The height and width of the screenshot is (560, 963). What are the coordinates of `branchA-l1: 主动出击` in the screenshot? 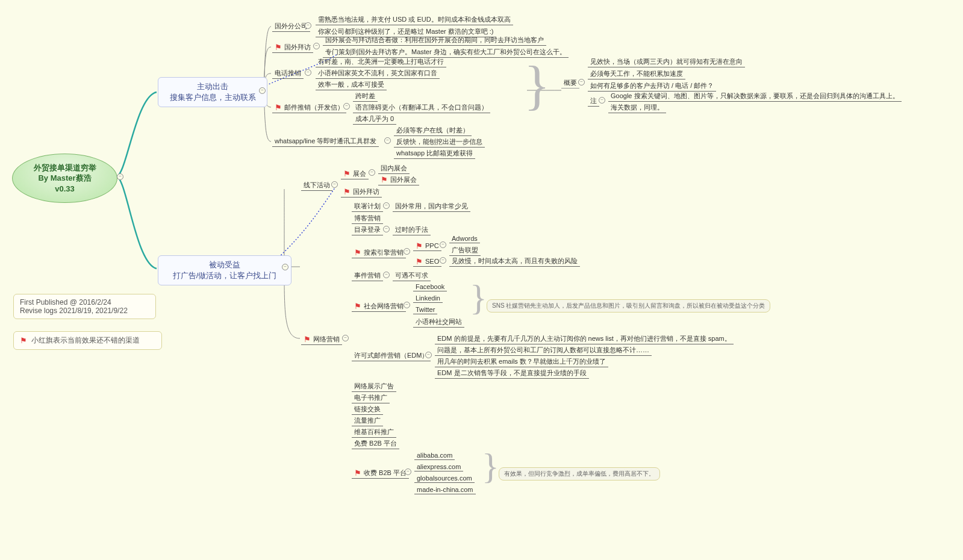 It's located at (213, 87).